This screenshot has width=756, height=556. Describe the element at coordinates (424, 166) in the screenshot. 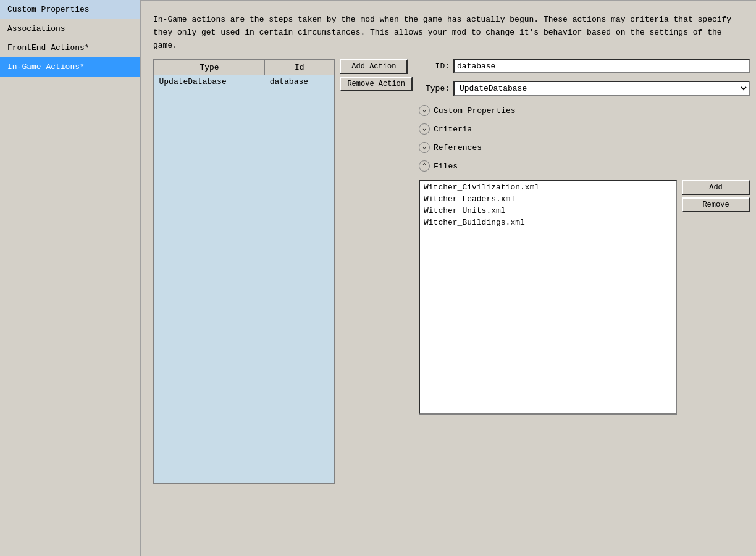

I see `files-toggle-icon: ⌃` at that location.